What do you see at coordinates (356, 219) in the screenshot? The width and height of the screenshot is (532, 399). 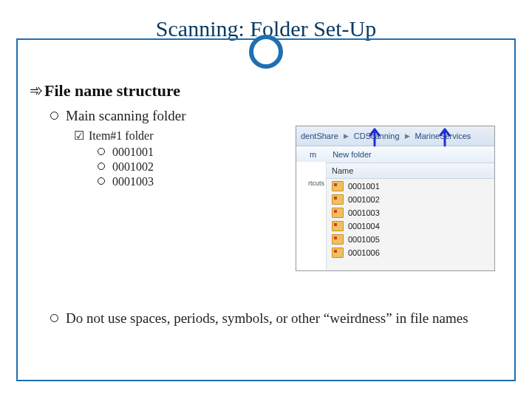 I see `file-list: 0001001 0001002 0001003 0001004 0001005 …` at bounding box center [356, 219].